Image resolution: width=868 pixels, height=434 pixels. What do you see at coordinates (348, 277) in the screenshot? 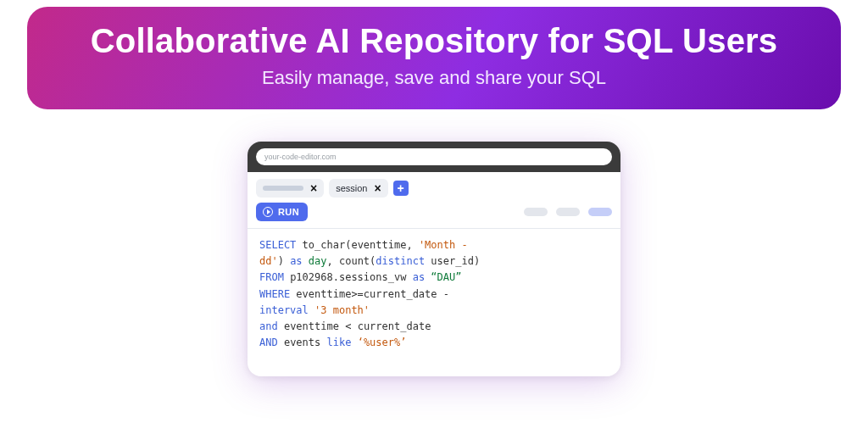
I see `id-table: p102968.sessions_vw` at bounding box center [348, 277].